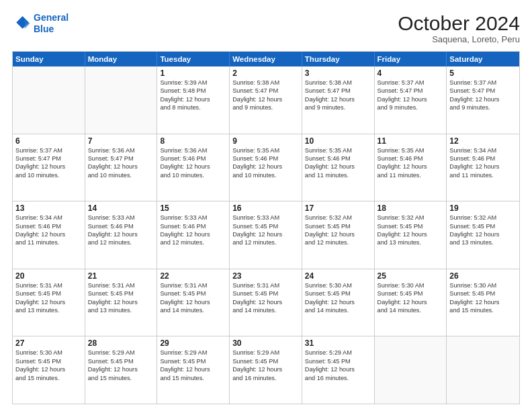 The height and width of the screenshot is (411, 532). What do you see at coordinates (339, 141) in the screenshot?
I see `day-number: 10` at bounding box center [339, 141].